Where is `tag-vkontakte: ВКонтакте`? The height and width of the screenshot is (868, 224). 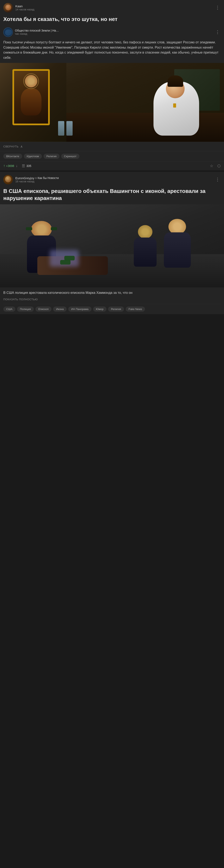 tag-vkontakte: ВКонтакте is located at coordinates (13, 156).